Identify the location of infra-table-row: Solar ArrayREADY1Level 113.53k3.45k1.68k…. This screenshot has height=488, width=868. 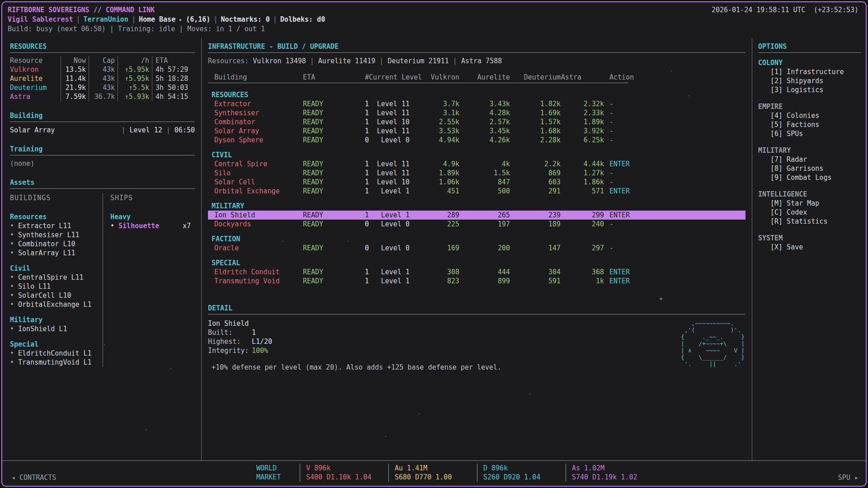
(476, 131).